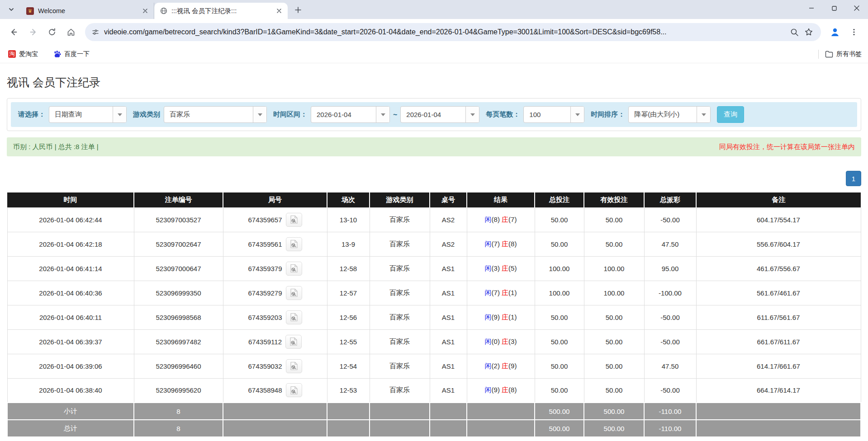  Describe the element at coordinates (348, 293) in the screenshot. I see `cell-session: 12-57` at that location.